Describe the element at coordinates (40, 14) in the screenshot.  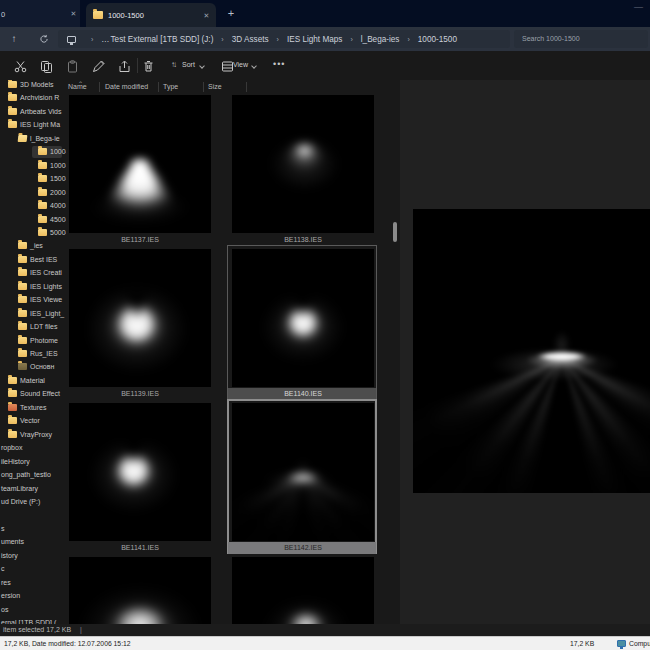
I see `tab-background: 0 ✕` at that location.